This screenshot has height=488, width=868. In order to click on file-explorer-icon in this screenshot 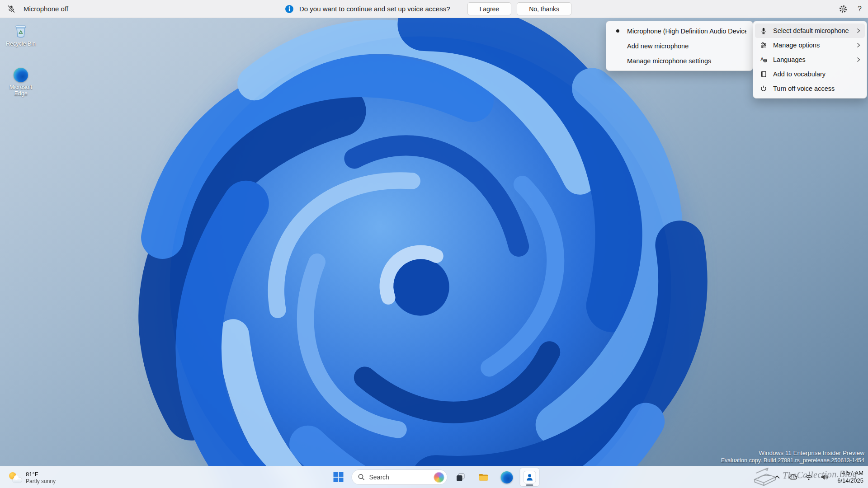, I will do `click(484, 477)`.